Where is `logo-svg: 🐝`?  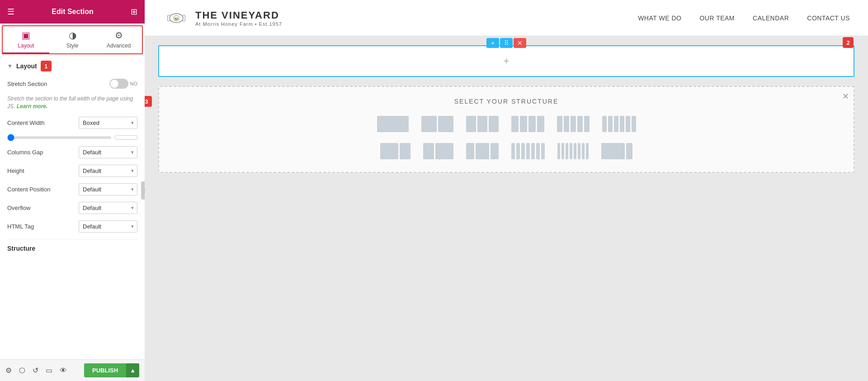 logo-svg: 🐝 is located at coordinates (176, 18).